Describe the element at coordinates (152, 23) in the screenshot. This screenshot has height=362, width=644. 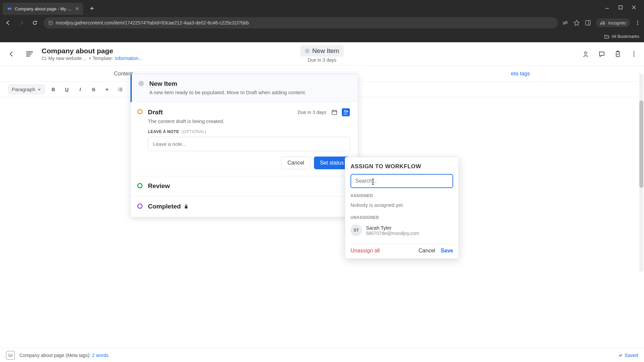
I see `url-text: moodjoy.gathercontent.com/item/17422574?…` at that location.